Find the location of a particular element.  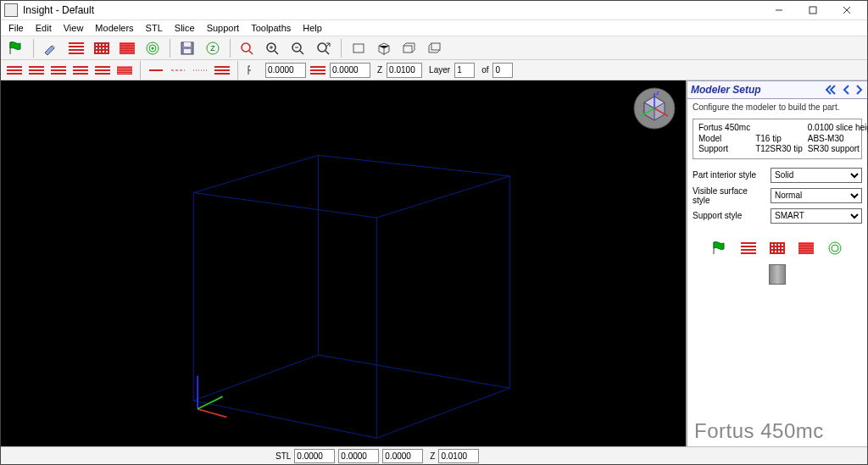

zoom-reset-icon is located at coordinates (248, 48).